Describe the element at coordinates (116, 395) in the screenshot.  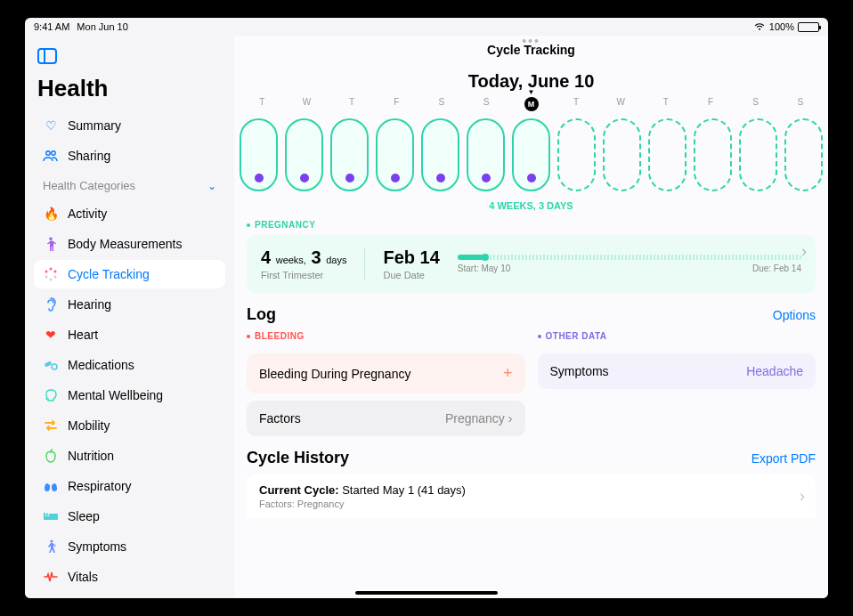
I see `sidebar-item-label: Mental Wellbeing` at that location.